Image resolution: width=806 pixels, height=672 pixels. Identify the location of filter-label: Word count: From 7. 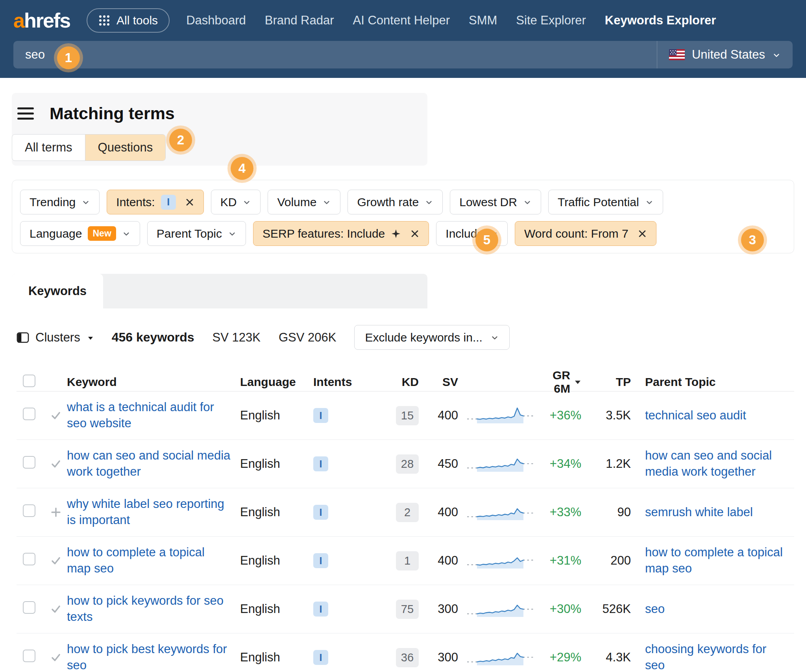
(576, 234).